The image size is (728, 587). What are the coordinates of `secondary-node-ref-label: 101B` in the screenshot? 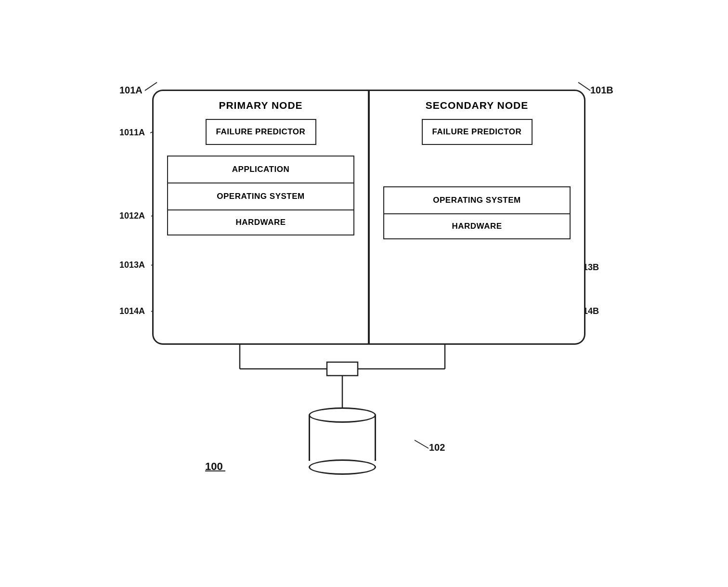 It's located at (602, 90).